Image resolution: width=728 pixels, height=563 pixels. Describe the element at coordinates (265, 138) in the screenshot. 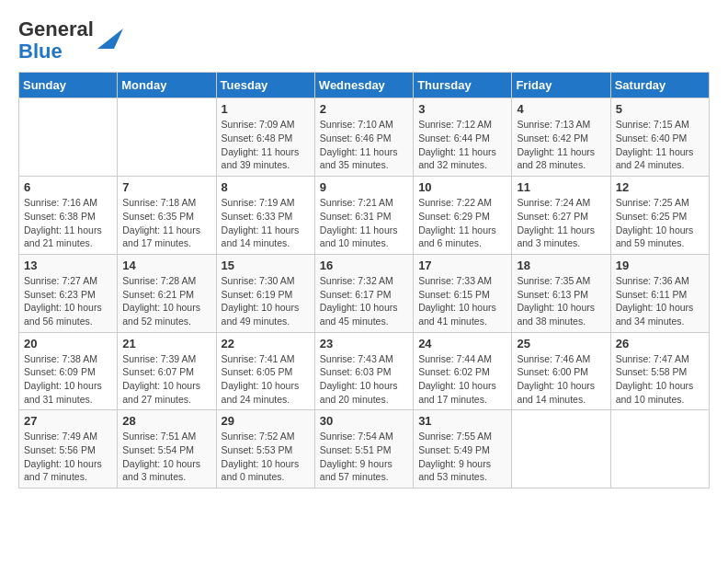

I see `calendar-cell: 1Sunrise: 7:09 AM Sunset: 6:48 PM Daylig…` at that location.